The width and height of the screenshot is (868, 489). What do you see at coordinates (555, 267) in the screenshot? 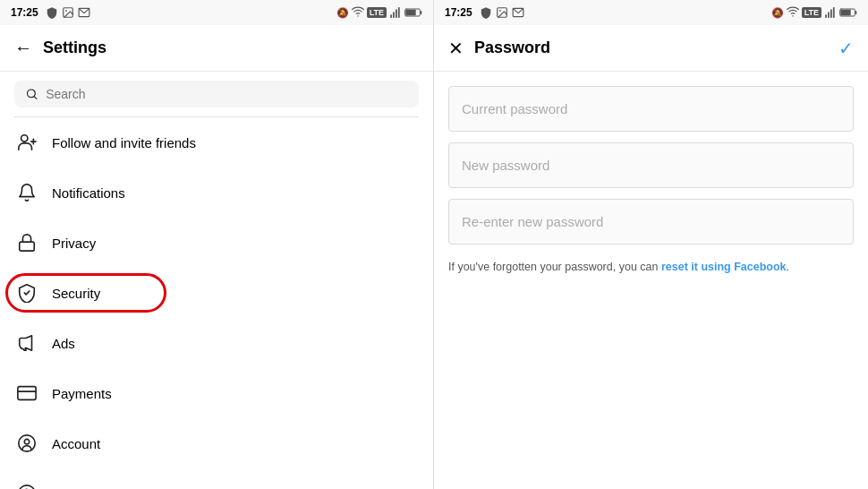
I see `reset-text-before: If you've forgotten your password, you c…` at bounding box center [555, 267].